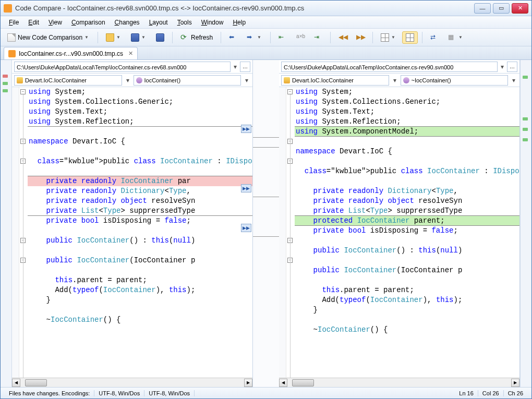 Image resolution: width=532 pixels, height=399 pixels. I want to click on menu-layout: Layout, so click(159, 22).